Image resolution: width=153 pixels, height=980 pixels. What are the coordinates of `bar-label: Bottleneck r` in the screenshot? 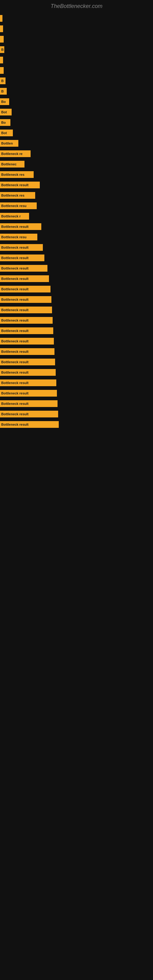 It's located at (11, 216).